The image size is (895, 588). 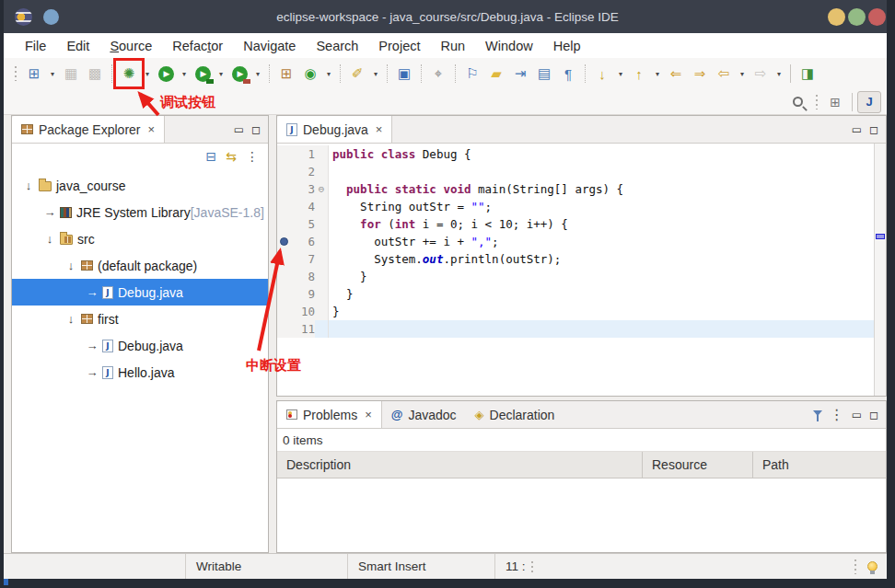 I want to click on menu-file: File, so click(x=35, y=46).